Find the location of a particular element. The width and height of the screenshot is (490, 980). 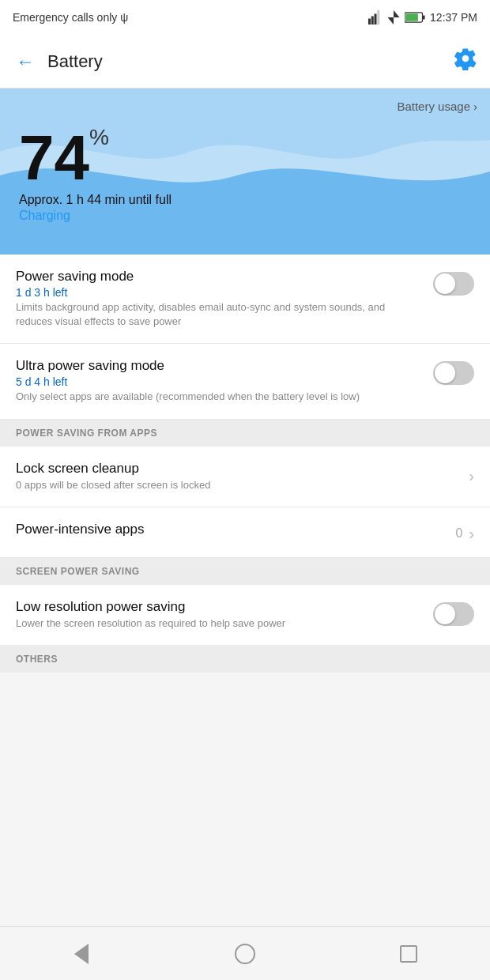

battery-icon is located at coordinates (415, 17).